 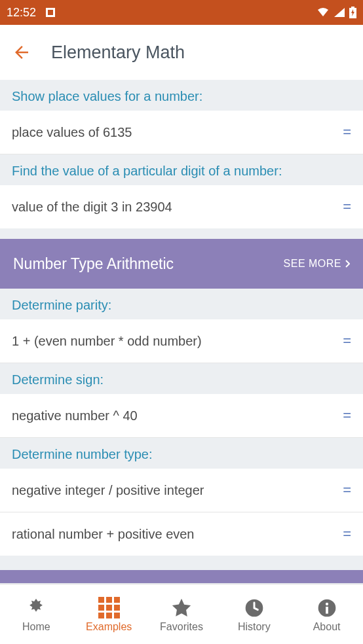 What do you see at coordinates (148, 264) in the screenshot?
I see `section-title: Number Type Arithmetic` at bounding box center [148, 264].